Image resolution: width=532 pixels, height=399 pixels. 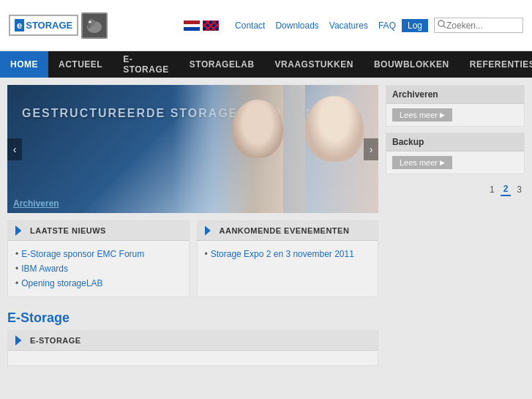 What do you see at coordinates (20, 231) in the screenshot?
I see `news-icon` at bounding box center [20, 231].